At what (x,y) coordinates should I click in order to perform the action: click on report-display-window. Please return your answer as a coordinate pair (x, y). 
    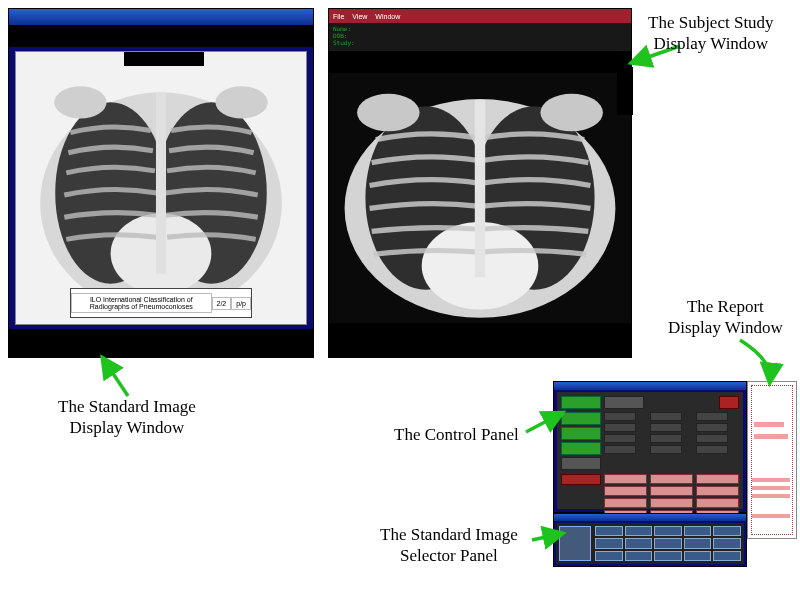
    Looking at the image, I should click on (772, 460).